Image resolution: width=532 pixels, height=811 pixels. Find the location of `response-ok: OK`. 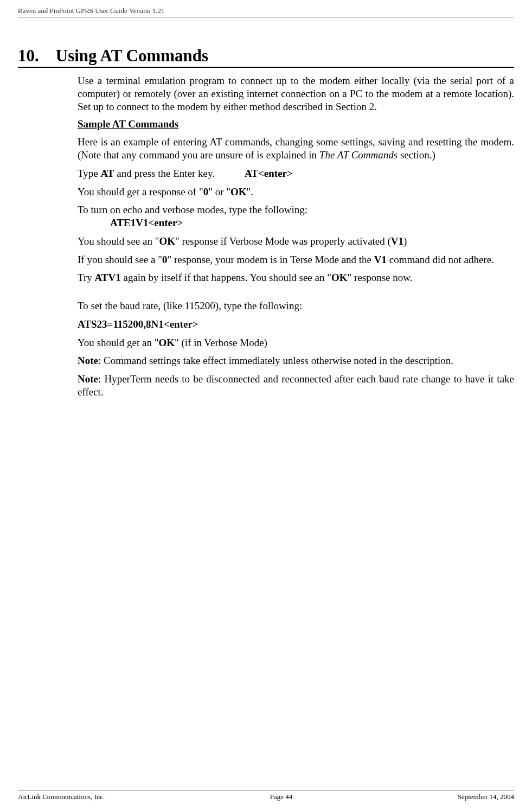

response-ok: OK is located at coordinates (239, 192).